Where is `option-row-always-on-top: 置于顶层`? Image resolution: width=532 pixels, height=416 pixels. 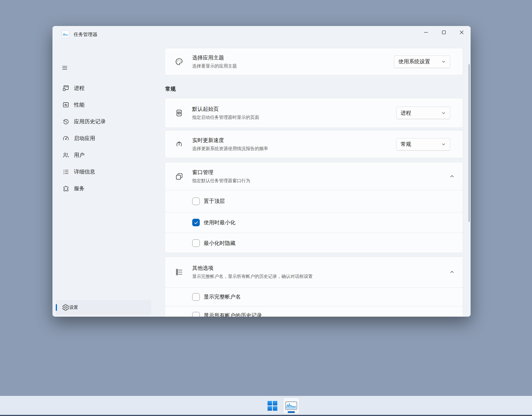 option-row-always-on-top: 置于顶层 is located at coordinates (314, 201).